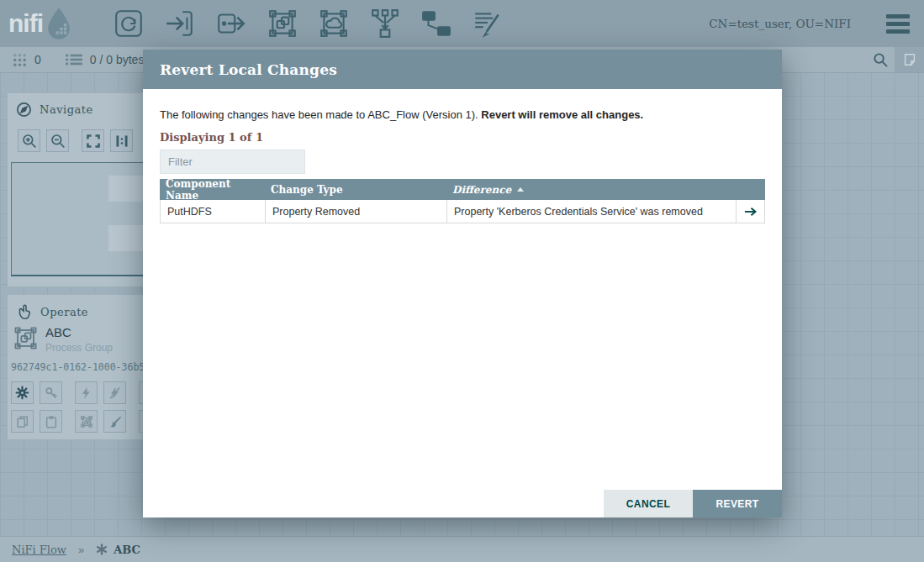  Describe the element at coordinates (436, 24) in the screenshot. I see `template-icon` at that location.